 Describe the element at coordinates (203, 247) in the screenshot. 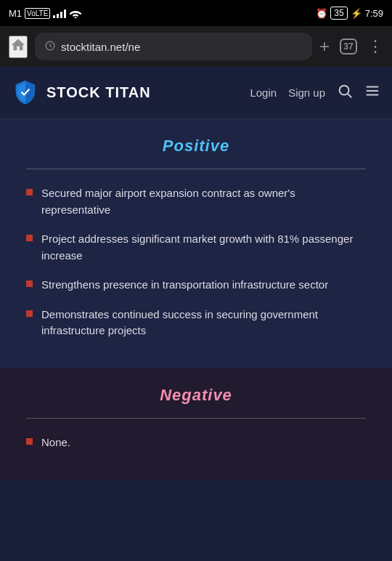

I see `bullet-text: Project addresses significant market gro…` at that location.